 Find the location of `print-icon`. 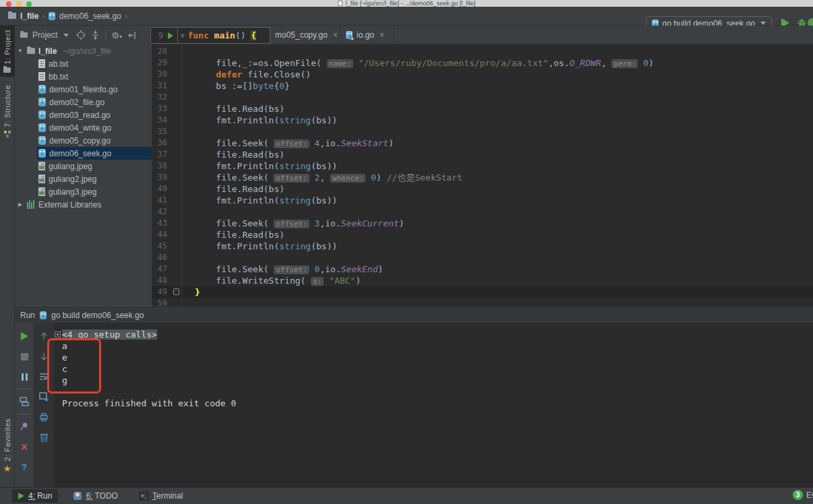

print-icon is located at coordinates (44, 417).